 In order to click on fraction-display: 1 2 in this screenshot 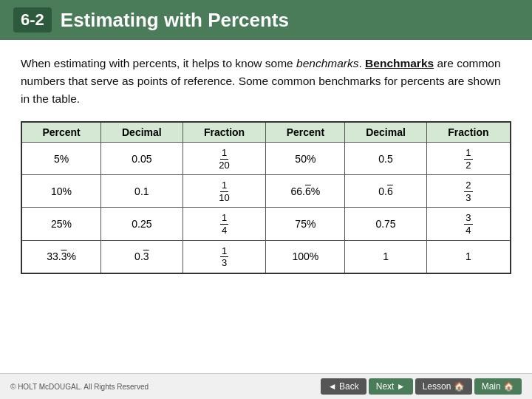, I will do `click(468, 159)`.